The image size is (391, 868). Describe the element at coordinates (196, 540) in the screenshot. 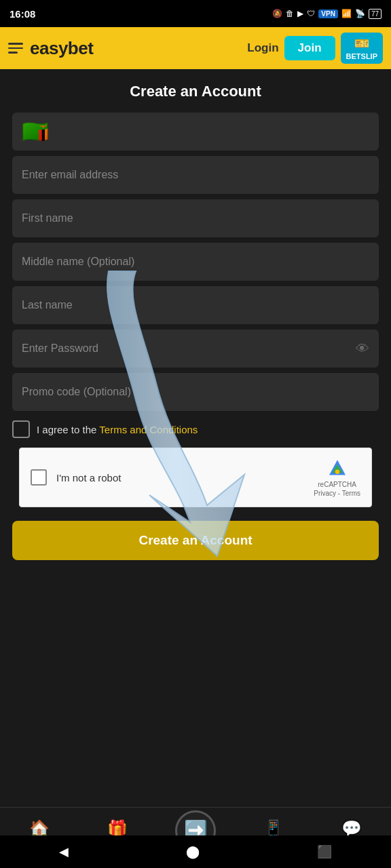

I see `create-account-button: Create an Account` at that location.